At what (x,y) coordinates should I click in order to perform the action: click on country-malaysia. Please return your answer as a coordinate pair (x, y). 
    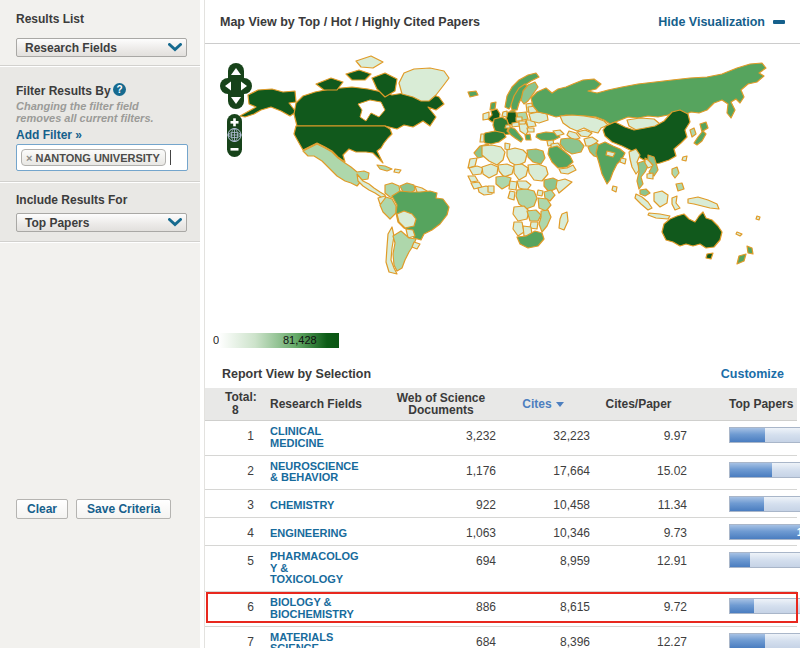
    Looking at the image, I should click on (645, 192).